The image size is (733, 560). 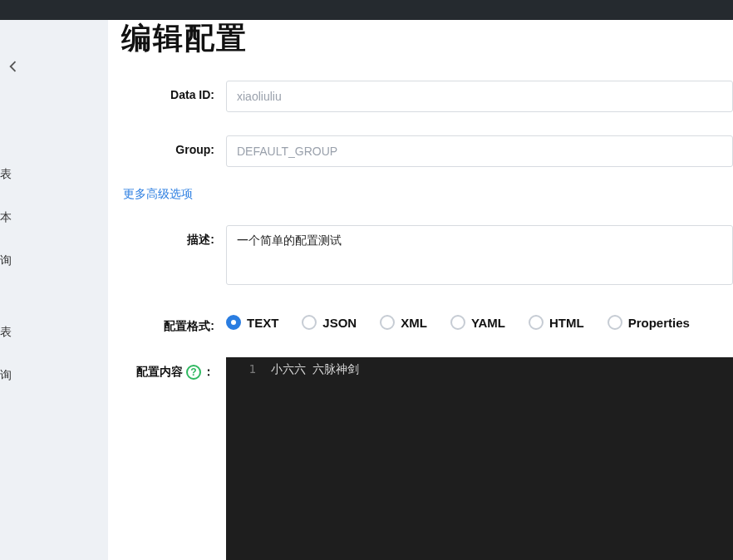 What do you see at coordinates (366, 10) in the screenshot?
I see `top-bar` at bounding box center [366, 10].